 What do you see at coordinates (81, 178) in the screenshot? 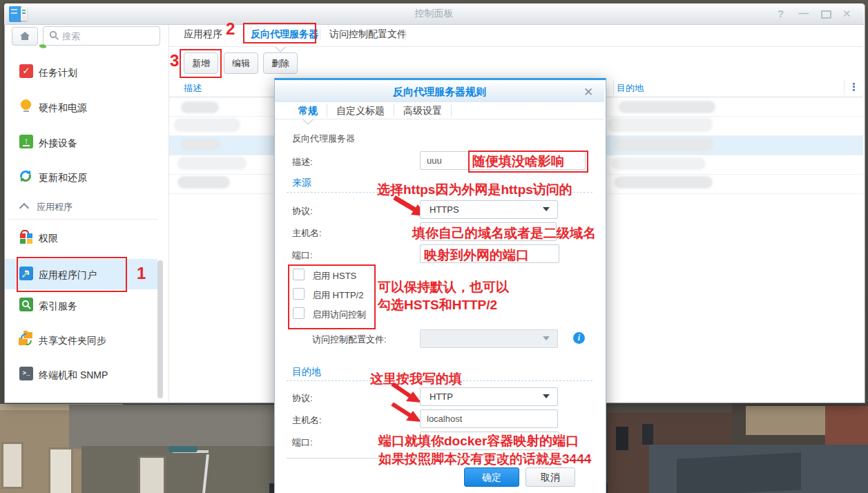
I see `sidebar-item-update-restore: 更新和还原` at bounding box center [81, 178].